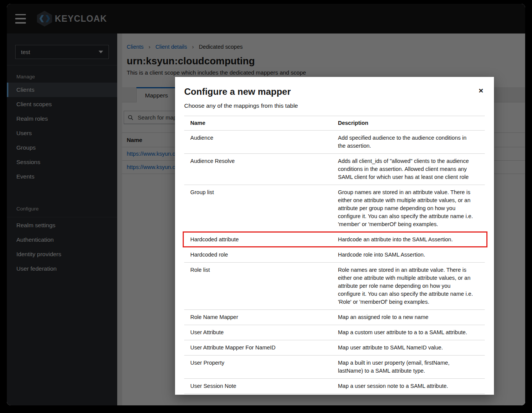 The width and height of the screenshot is (532, 413). I want to click on mapper-type-row: User Attribute Mapper For NameID Map use…, so click(334, 348).